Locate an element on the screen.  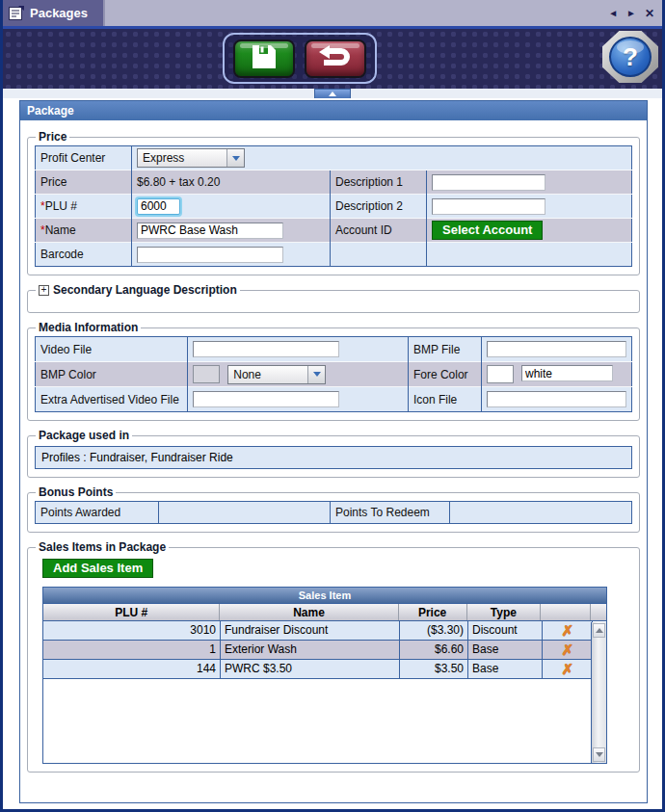
secondary-language-section: + Secondary Language Description is located at coordinates (333, 299).